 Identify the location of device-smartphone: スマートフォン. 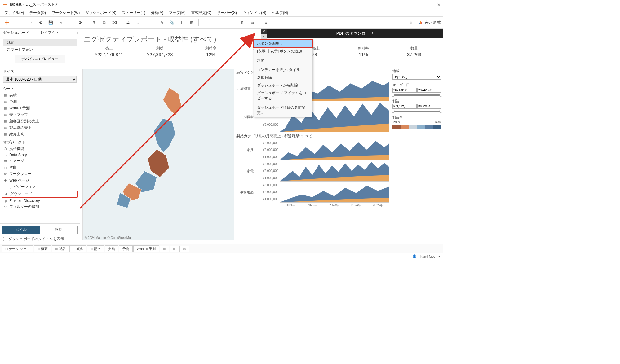
(40, 50).